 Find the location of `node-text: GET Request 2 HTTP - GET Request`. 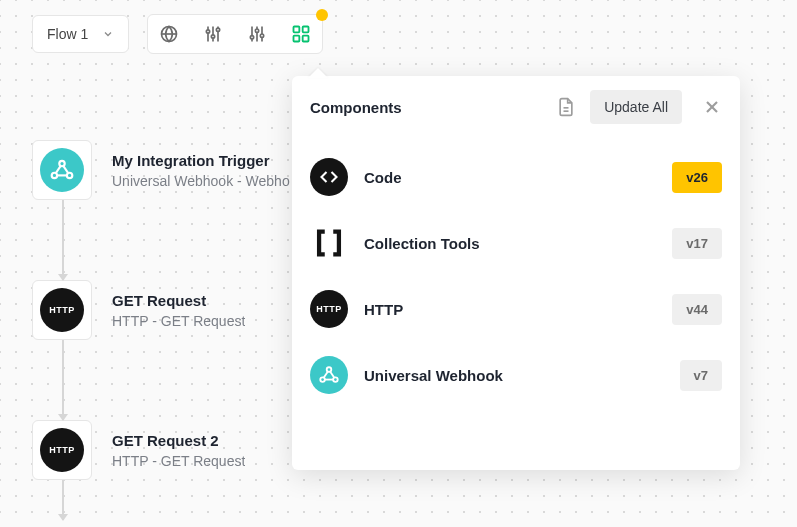

node-text: GET Request 2 HTTP - GET Request is located at coordinates (178, 450).